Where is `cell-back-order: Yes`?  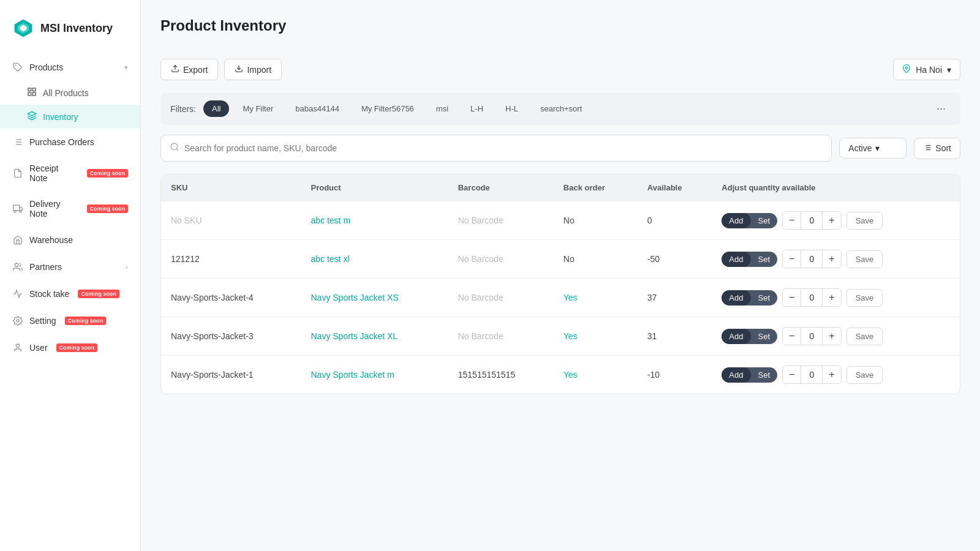
cell-back-order: Yes is located at coordinates (595, 298).